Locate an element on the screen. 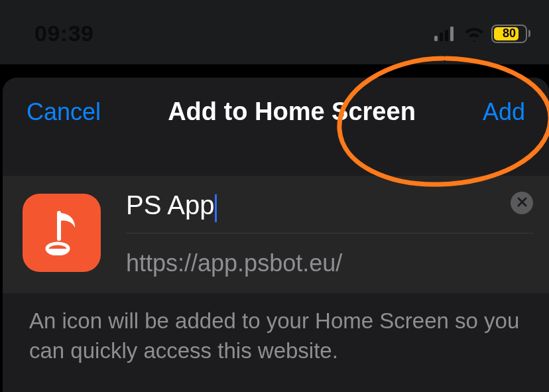 This screenshot has width=549, height=392. add-button: Add is located at coordinates (504, 112).